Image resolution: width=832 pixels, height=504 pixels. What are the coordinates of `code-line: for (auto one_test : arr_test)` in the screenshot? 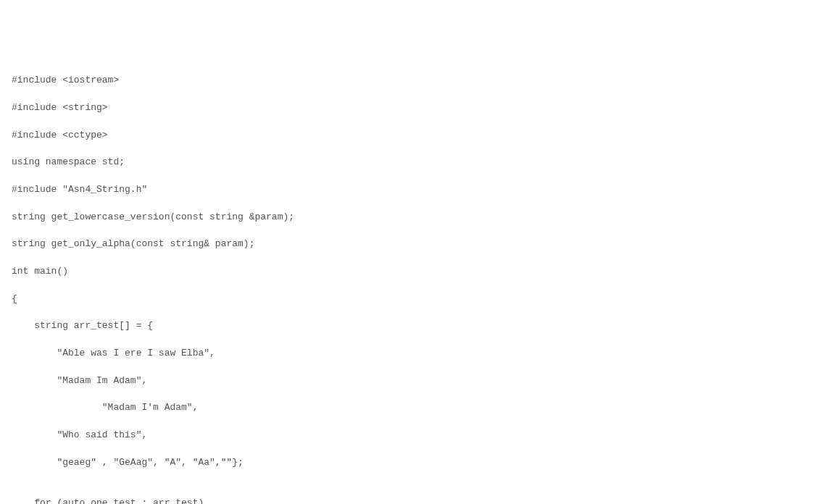 It's located at (416, 500).